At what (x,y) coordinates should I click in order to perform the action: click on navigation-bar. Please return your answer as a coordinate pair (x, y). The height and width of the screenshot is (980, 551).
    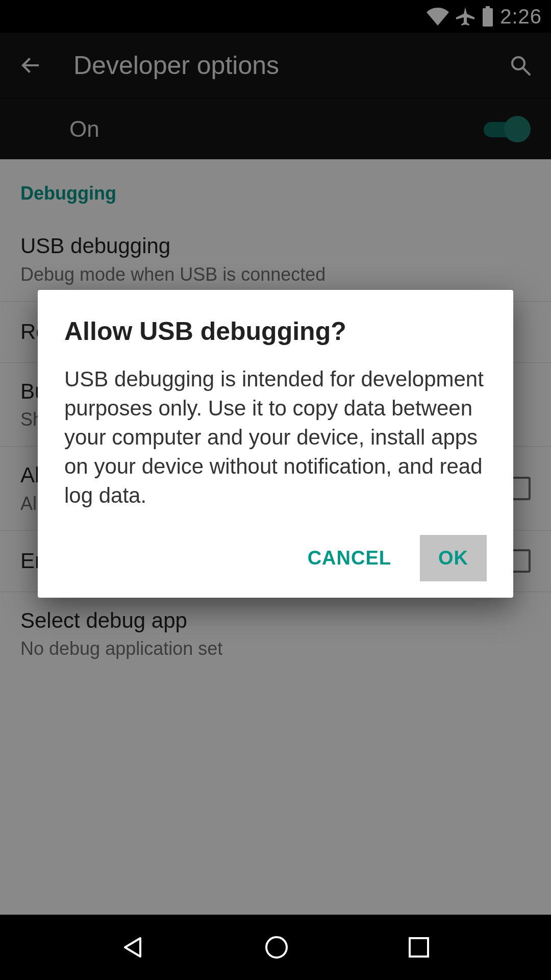
    Looking at the image, I should click on (276, 947).